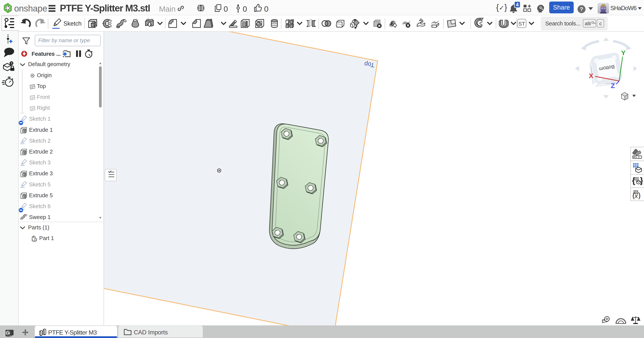 This screenshot has height=338, width=644. Describe the element at coordinates (588, 23) in the screenshot. I see `svg-text: alt/` at that location.